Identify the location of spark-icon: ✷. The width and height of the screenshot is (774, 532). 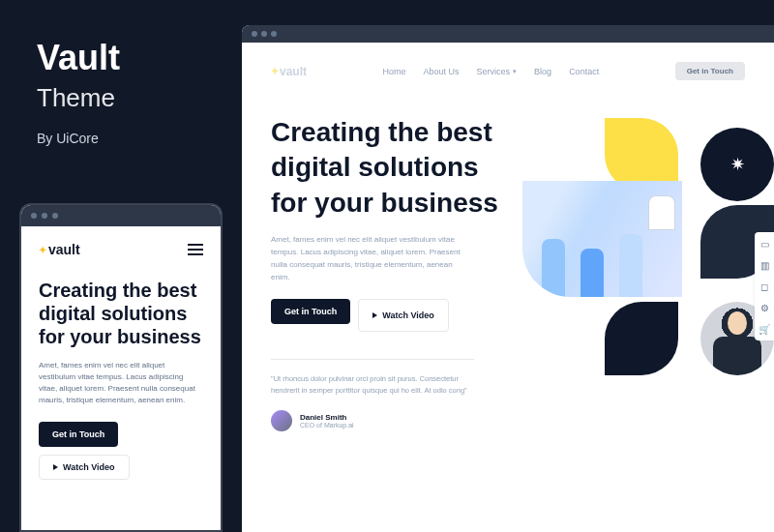
(737, 164).